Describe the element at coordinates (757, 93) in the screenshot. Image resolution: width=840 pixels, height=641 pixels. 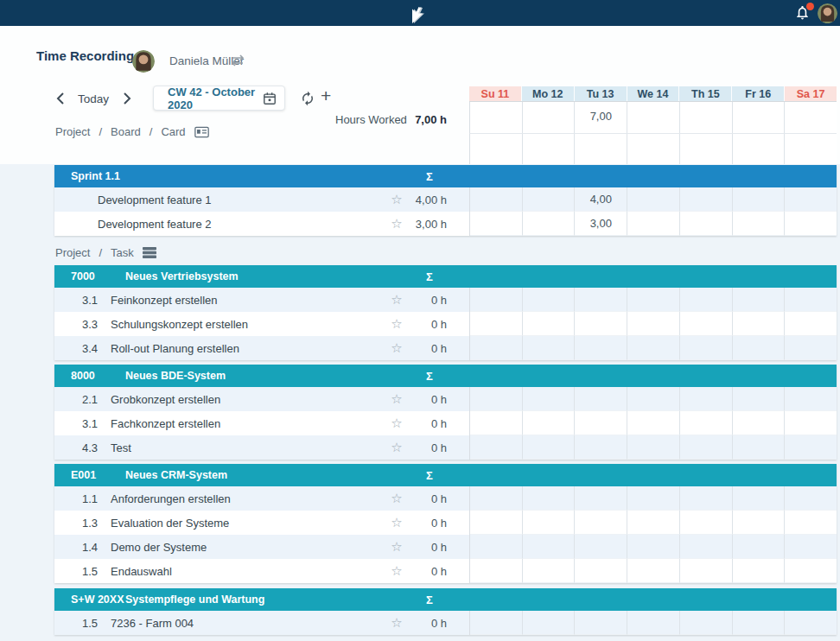
I see `day-header-friday: Fr 16` at that location.